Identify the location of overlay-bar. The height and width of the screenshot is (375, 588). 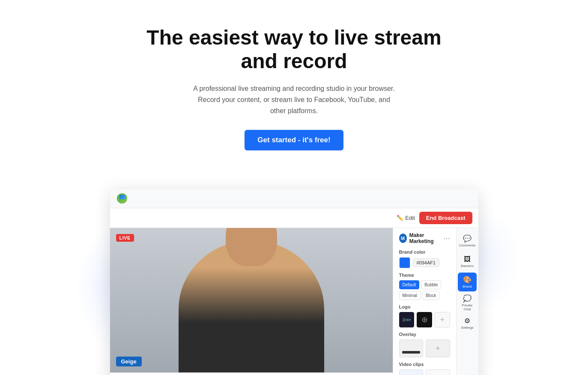
(411, 352).